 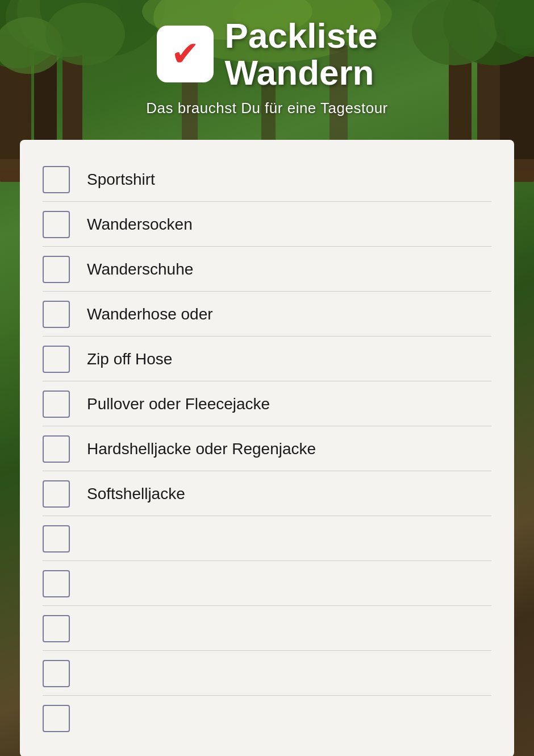 I want to click on checklist-item: Softshelljacke, so click(x=267, y=493).